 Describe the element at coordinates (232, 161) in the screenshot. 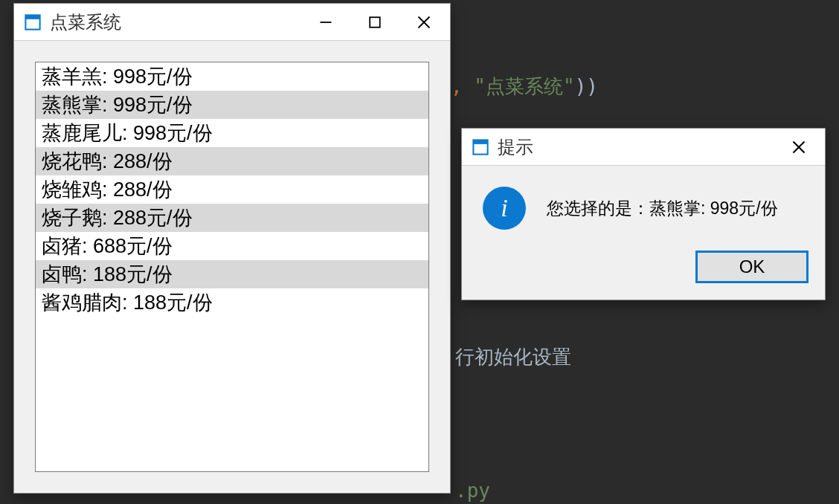

I see `list-item: 烧花鸭: 288/份` at that location.